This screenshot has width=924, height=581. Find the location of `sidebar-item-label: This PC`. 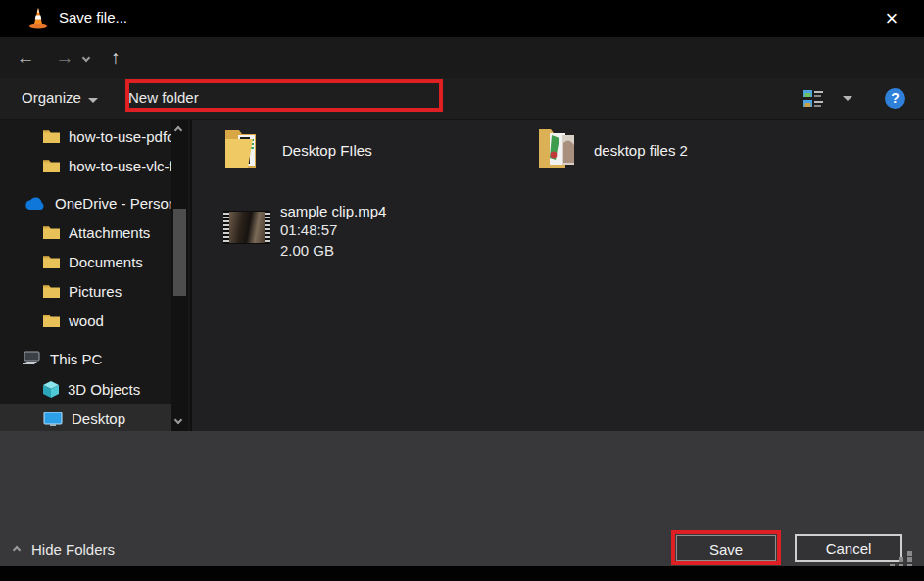

sidebar-item-label: This PC is located at coordinates (76, 359).